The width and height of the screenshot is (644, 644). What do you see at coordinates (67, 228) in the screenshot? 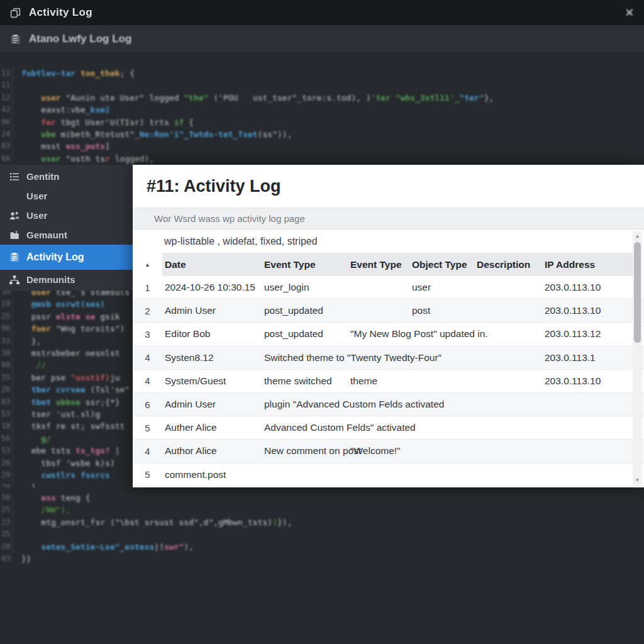
I see `admin-sidebar: GentitnUser User Gemaunt Activity Log De…` at bounding box center [67, 228].